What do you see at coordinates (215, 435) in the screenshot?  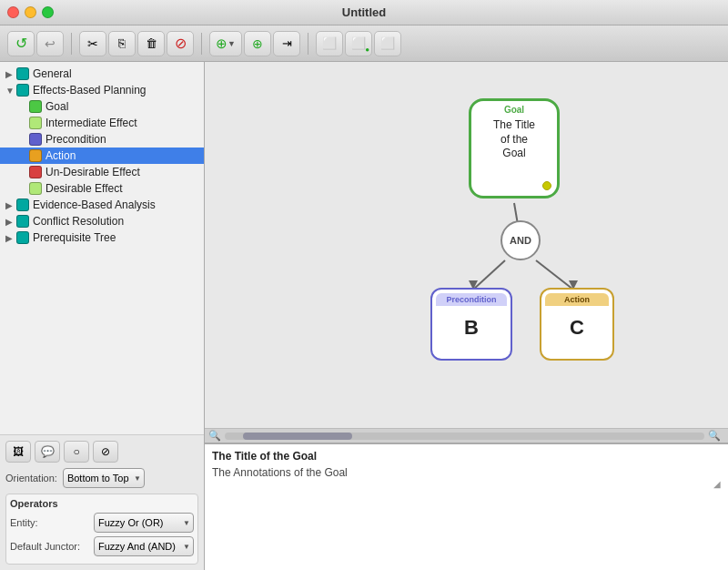 I see `zoom-out-icon: 🔍` at bounding box center [215, 435].